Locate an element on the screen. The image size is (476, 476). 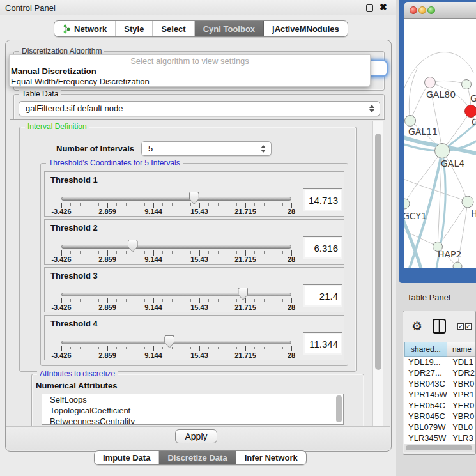
float-window-icon is located at coordinates (369, 8).